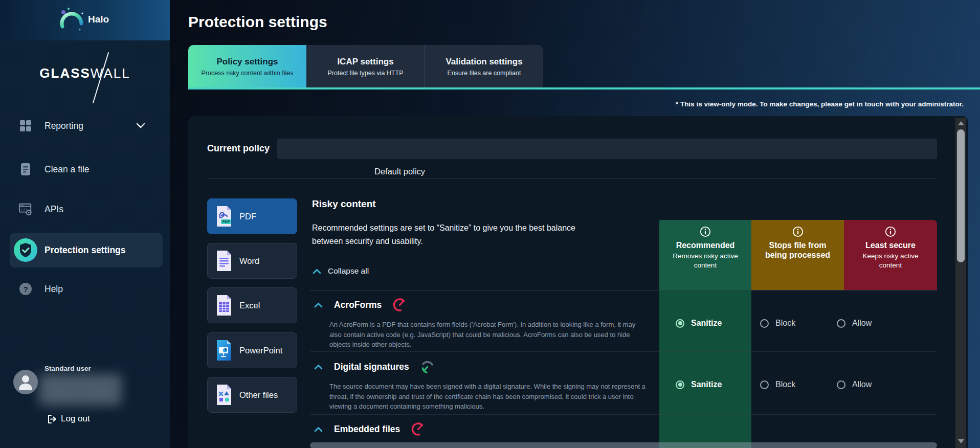 This screenshot has height=448, width=980. What do you see at coordinates (699, 385) in the screenshot?
I see `radio-digital-signatures-sanitize: Sanitize` at bounding box center [699, 385].